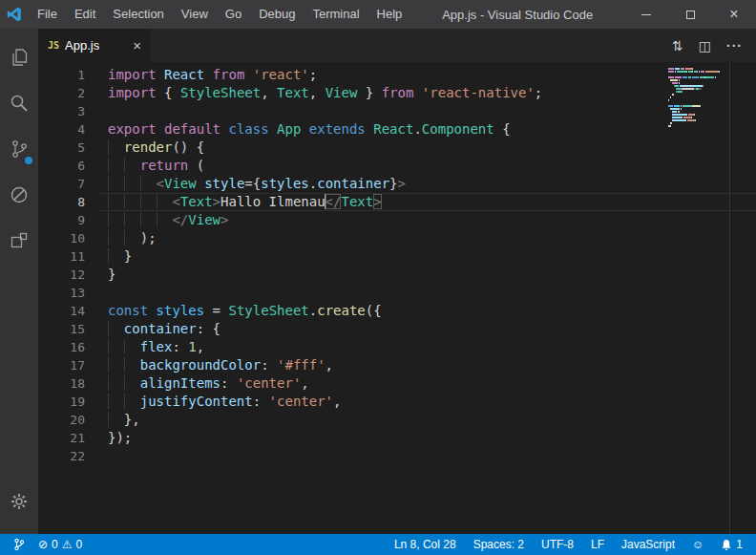 This screenshot has width=756, height=555. What do you see at coordinates (648, 544) in the screenshot?
I see `language-mode: JavaScript` at bounding box center [648, 544].